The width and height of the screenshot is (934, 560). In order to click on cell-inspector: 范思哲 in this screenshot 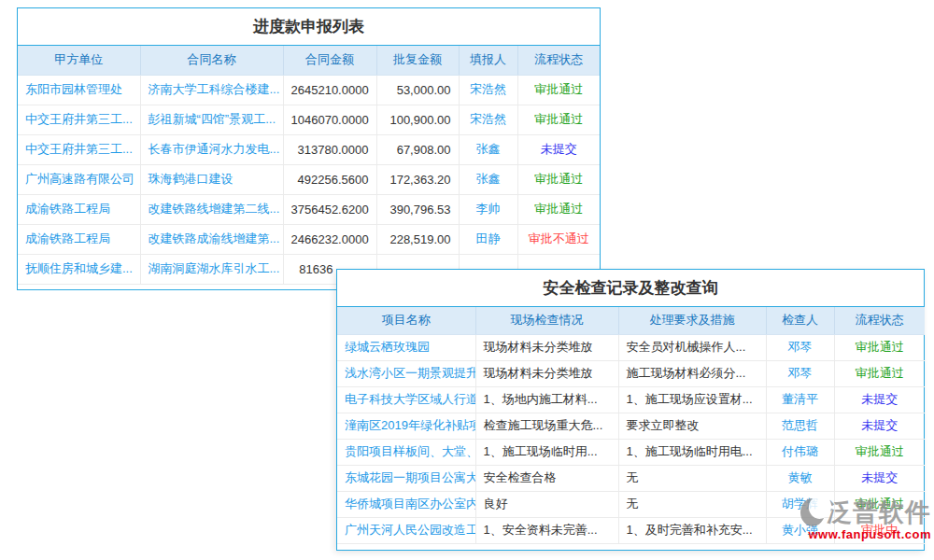, I will do `click(800, 426)`.